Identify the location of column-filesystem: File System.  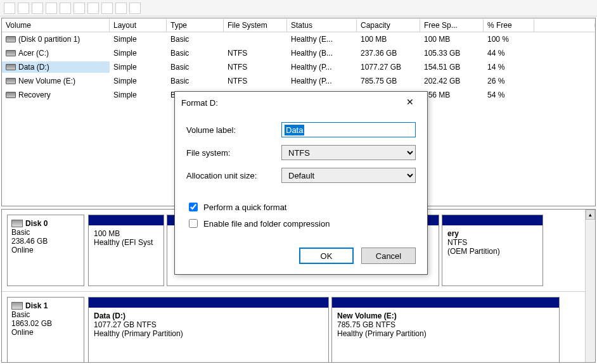
(255, 25).